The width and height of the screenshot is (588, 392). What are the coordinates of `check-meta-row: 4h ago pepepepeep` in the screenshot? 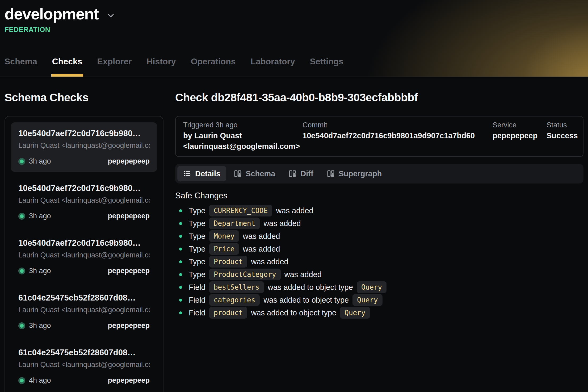 It's located at (84, 380).